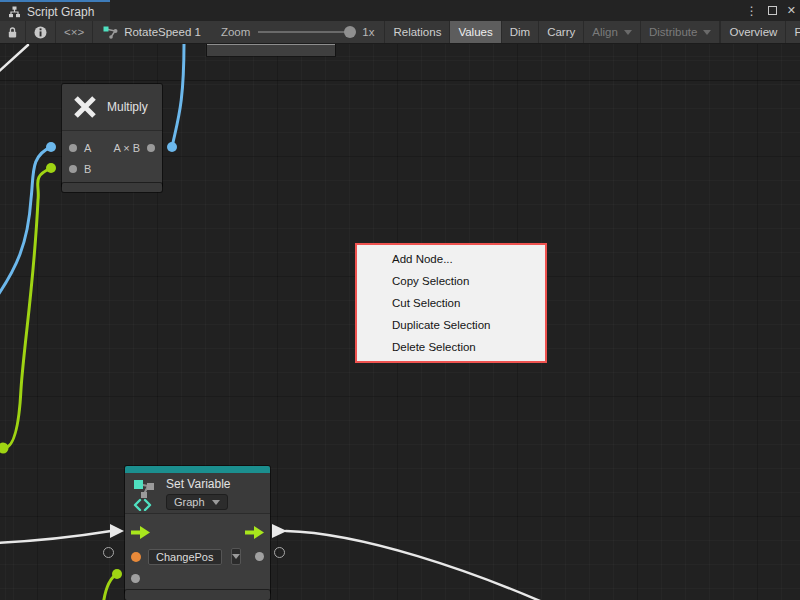  Describe the element at coordinates (605, 32) in the screenshot. I see `align-label: Align` at that location.